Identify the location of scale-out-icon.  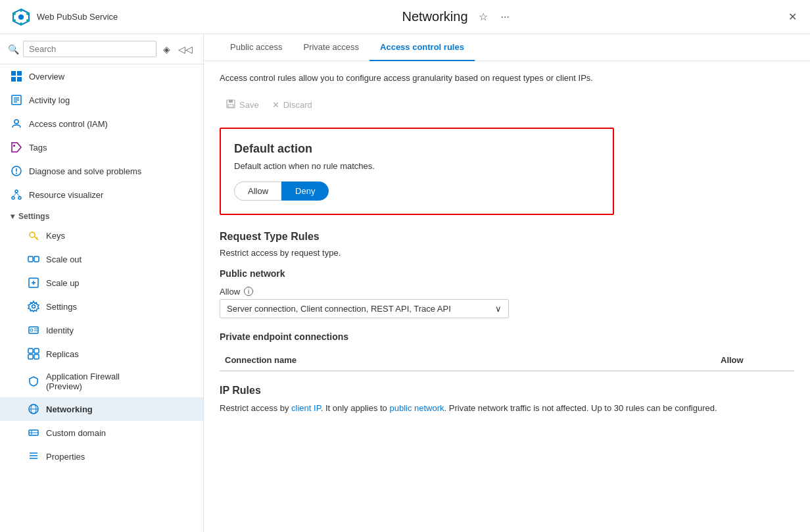
(34, 259).